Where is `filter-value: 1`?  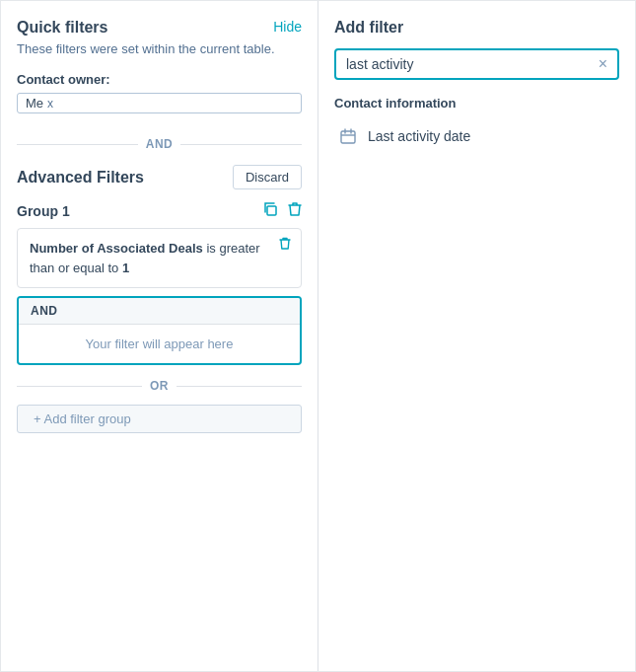 filter-value: 1 is located at coordinates (126, 268).